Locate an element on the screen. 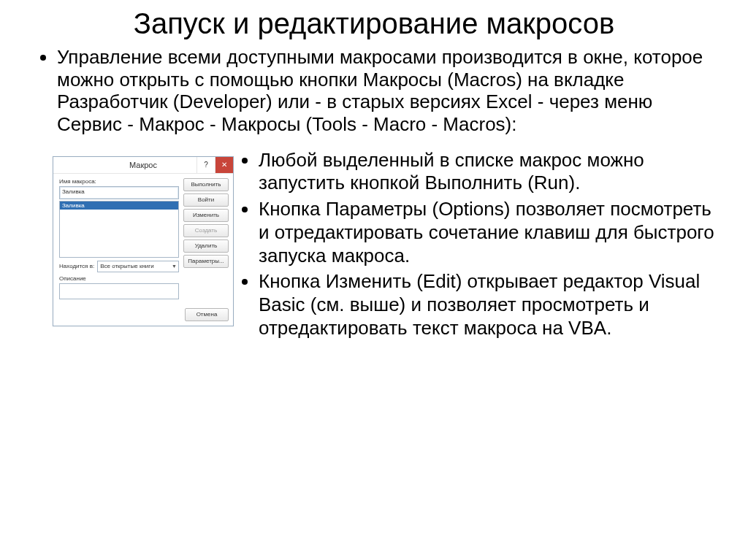 Image resolution: width=748 pixels, height=560 pixels. bullet-run: Любой выделенный в списке макрос можно з… is located at coordinates (489, 172).